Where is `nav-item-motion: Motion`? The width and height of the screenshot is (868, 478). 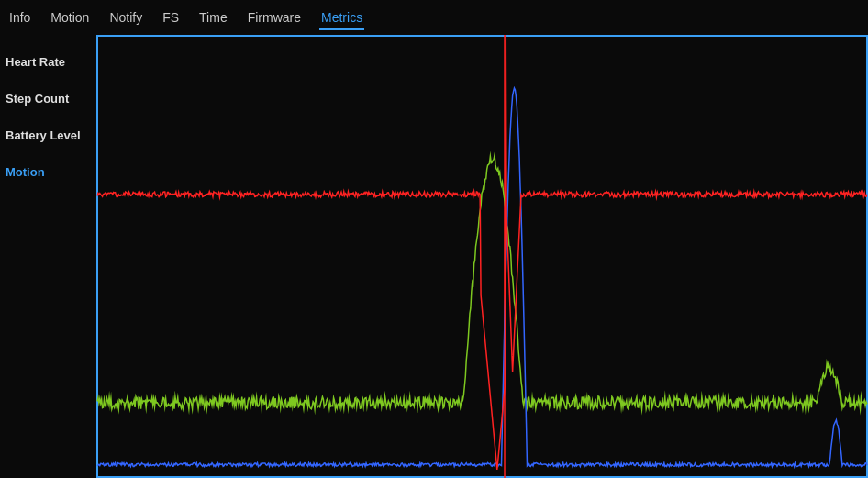
nav-item-motion: Motion is located at coordinates (70, 17).